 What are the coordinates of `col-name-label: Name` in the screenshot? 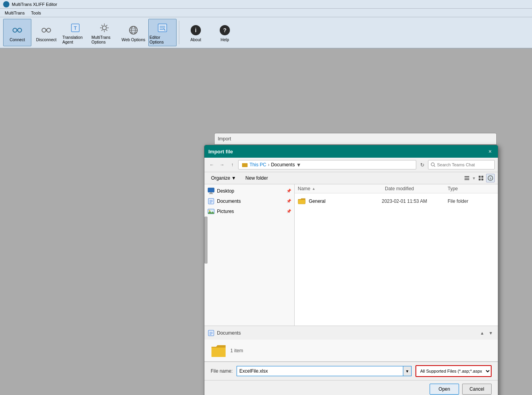 It's located at (304, 189).